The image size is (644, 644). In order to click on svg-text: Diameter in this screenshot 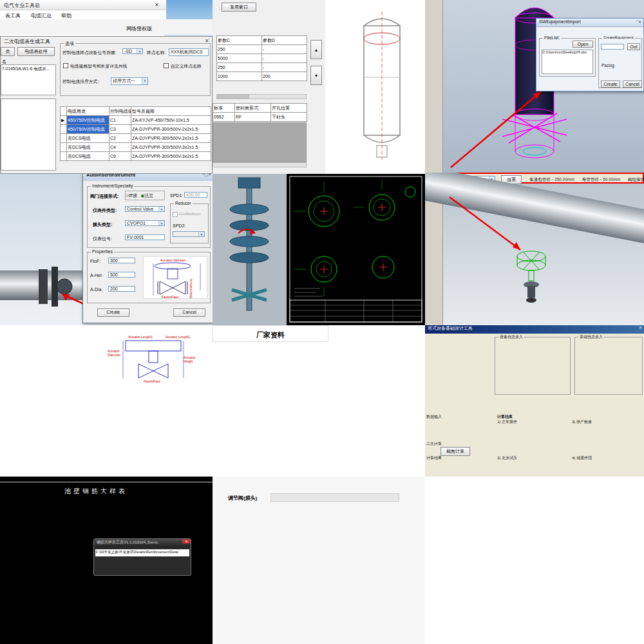, I will do `click(115, 355)`.